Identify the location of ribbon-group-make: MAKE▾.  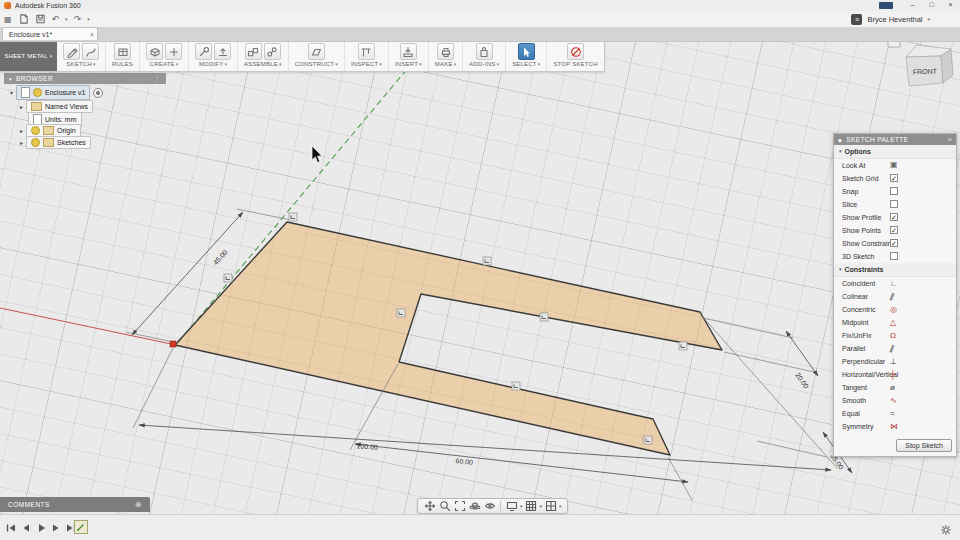
(446, 56).